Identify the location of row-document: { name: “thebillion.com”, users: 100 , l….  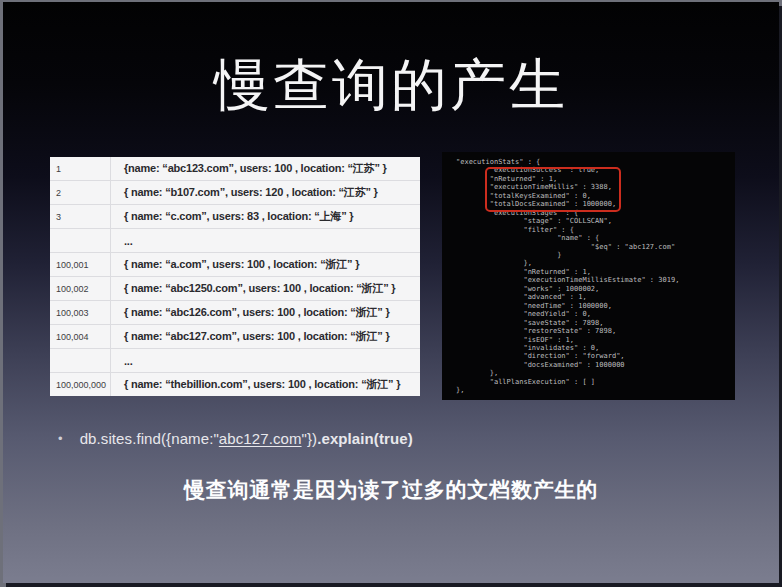
(256, 384).